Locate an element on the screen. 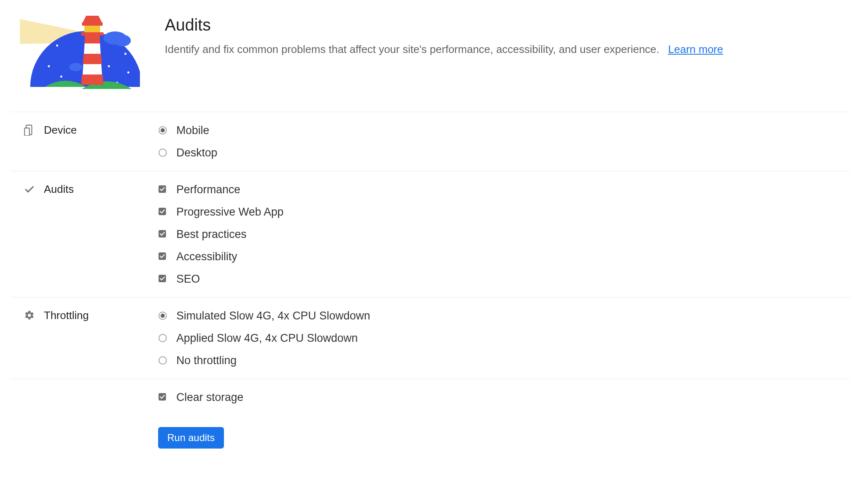 This screenshot has width=861, height=504. device-option-label: Desktop is located at coordinates (197, 153).